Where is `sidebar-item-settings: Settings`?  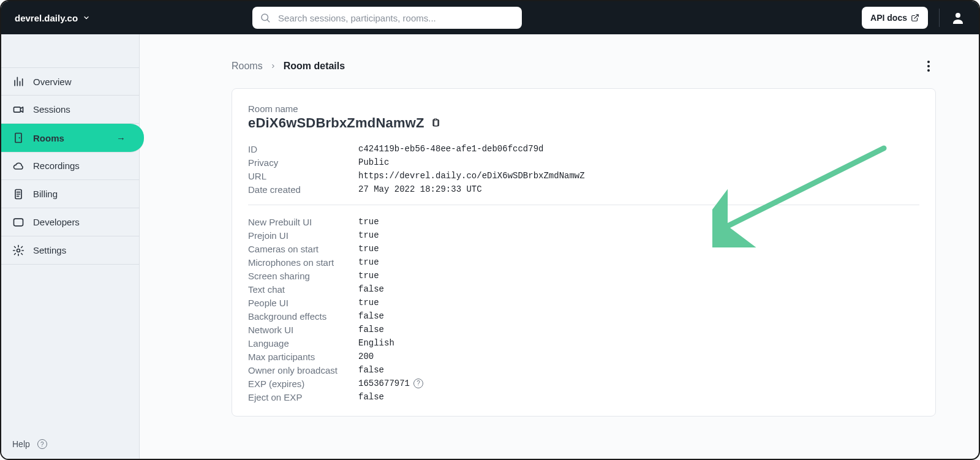 sidebar-item-settings: Settings is located at coordinates (70, 251).